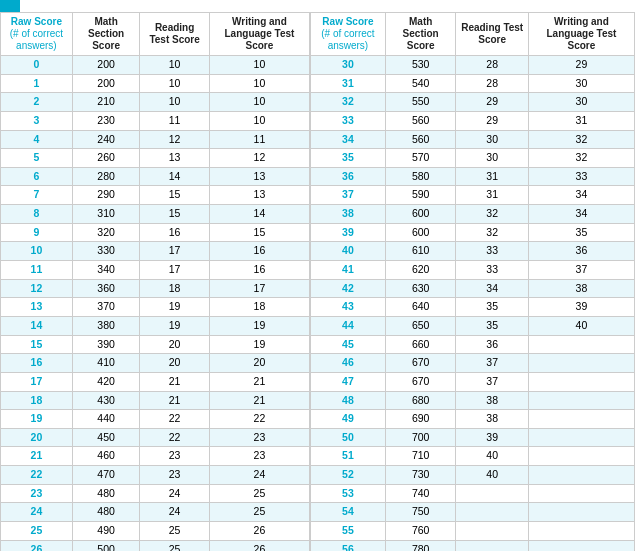 The width and height of the screenshot is (635, 551). Describe the element at coordinates (473, 494) in the screenshot. I see `table-row: 53 740` at that location.